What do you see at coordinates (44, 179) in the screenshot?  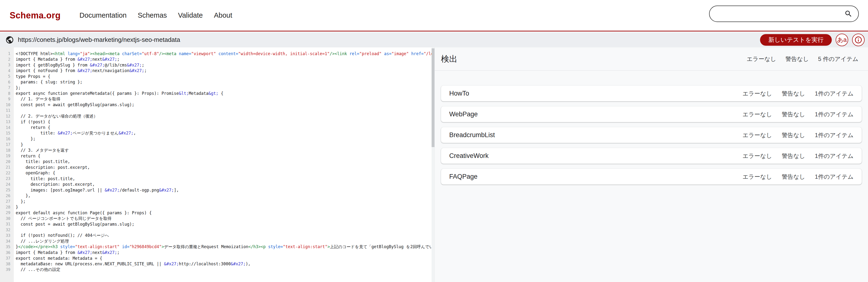 I see `code-text: title: post.title,` at bounding box center [44, 179].